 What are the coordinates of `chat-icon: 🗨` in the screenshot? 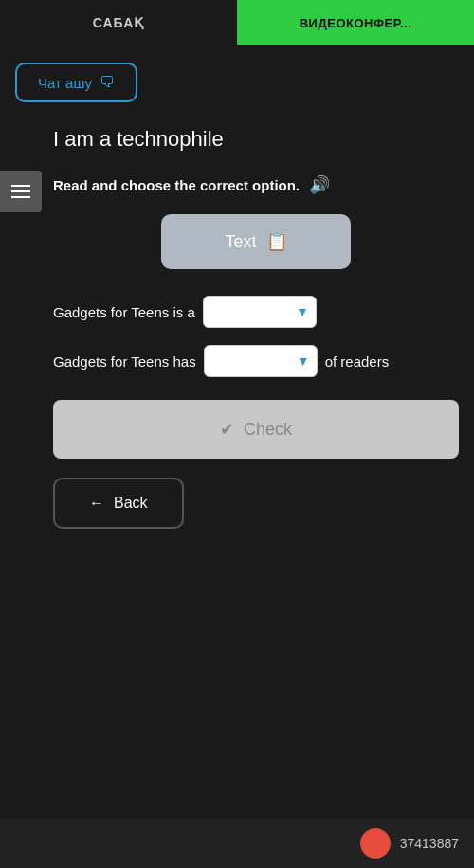 It's located at (107, 82).